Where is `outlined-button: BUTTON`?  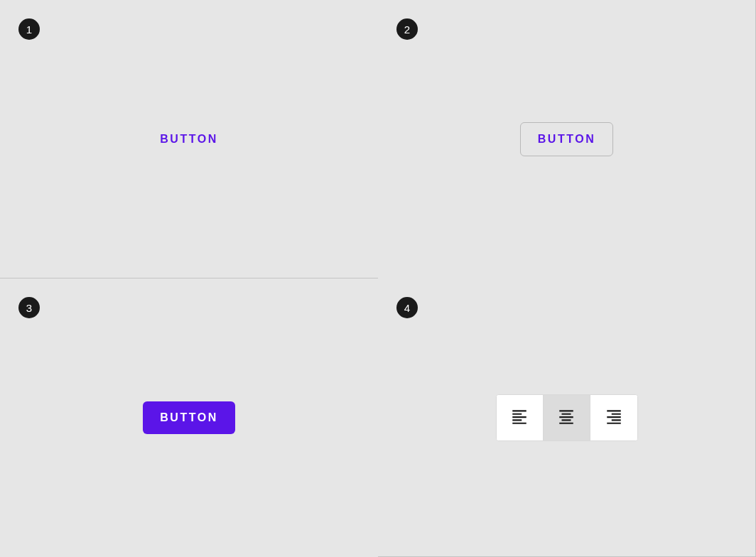
outlined-button: BUTTON is located at coordinates (567, 139).